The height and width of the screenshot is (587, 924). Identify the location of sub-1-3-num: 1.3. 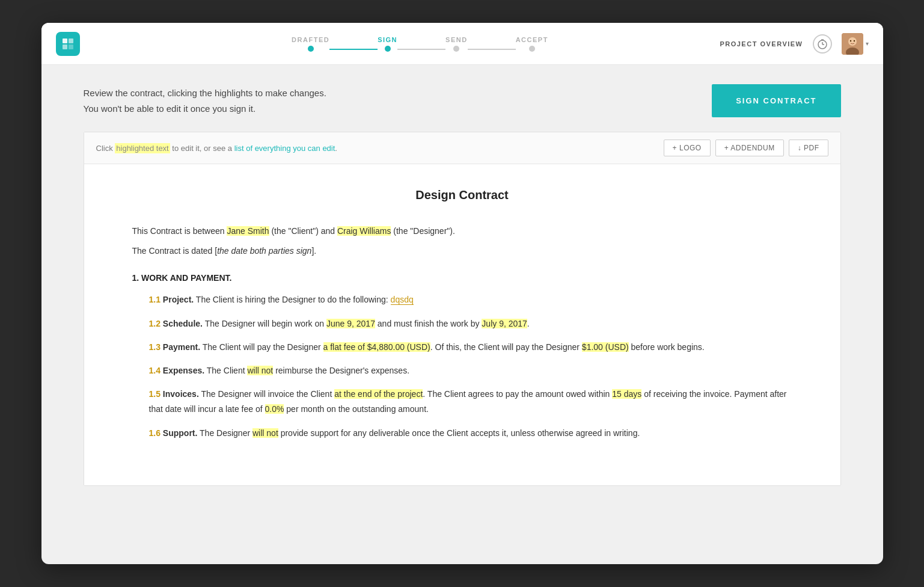
(156, 347).